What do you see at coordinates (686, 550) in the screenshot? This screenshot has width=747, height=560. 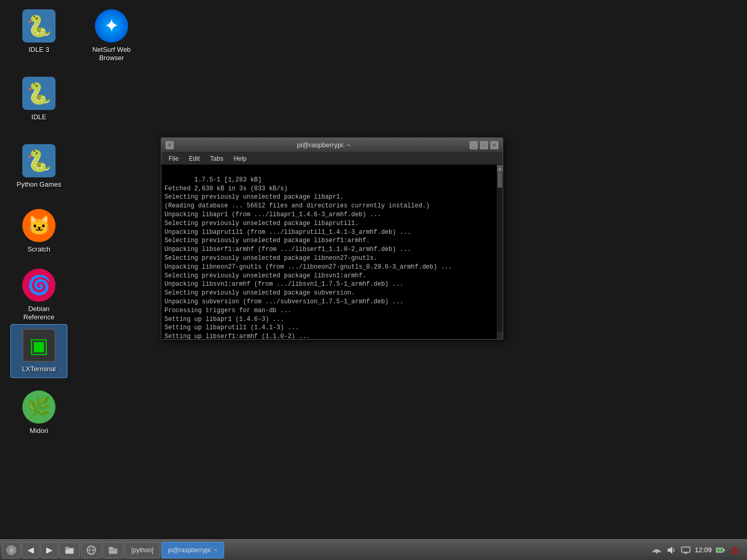 I see `taskbar-display-icon` at bounding box center [686, 550].